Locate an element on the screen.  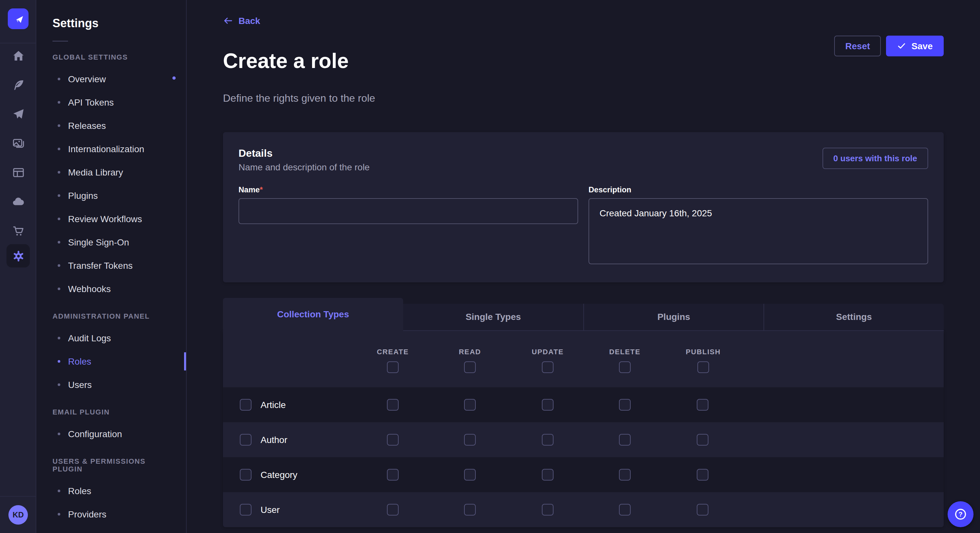
subnav-title-divider is located at coordinates (60, 41).